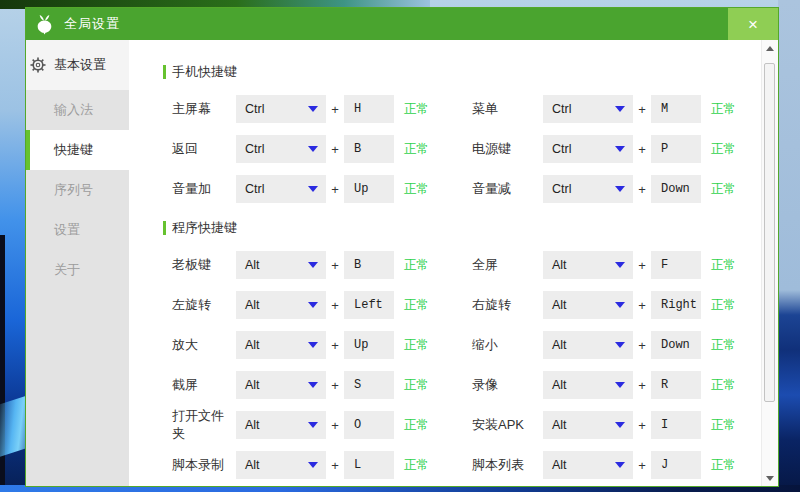 This screenshot has height=492, width=800. I want to click on key-value: B, so click(358, 149).